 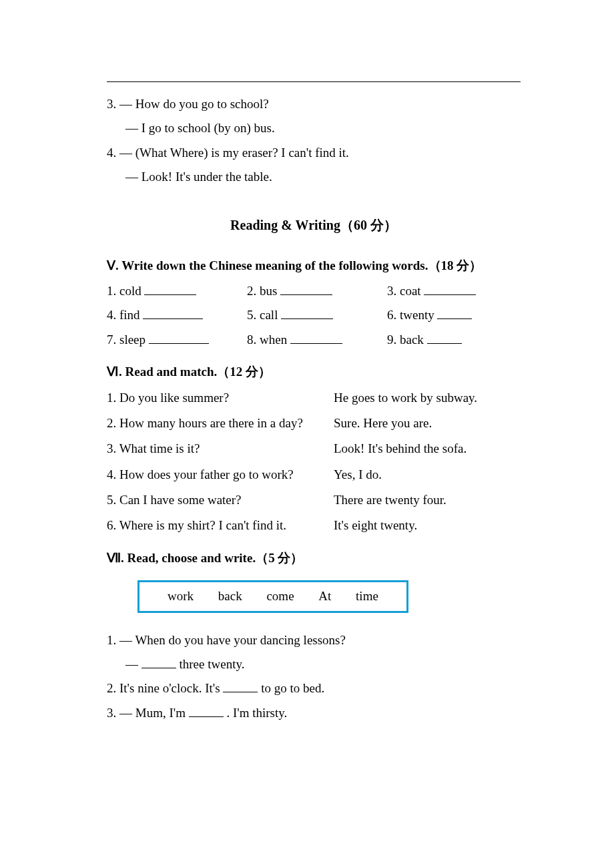 I want to click on text-fragment: —, so click(x=133, y=664).